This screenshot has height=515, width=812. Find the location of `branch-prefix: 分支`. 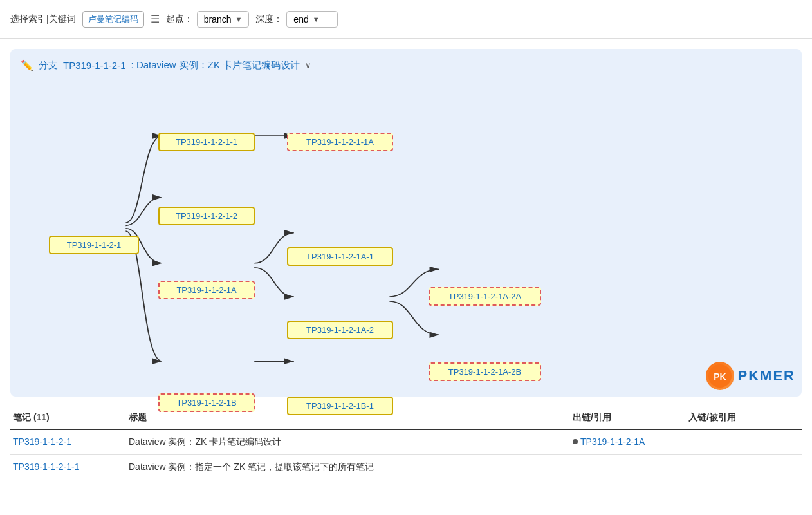

branch-prefix: 分支 is located at coordinates (48, 66).